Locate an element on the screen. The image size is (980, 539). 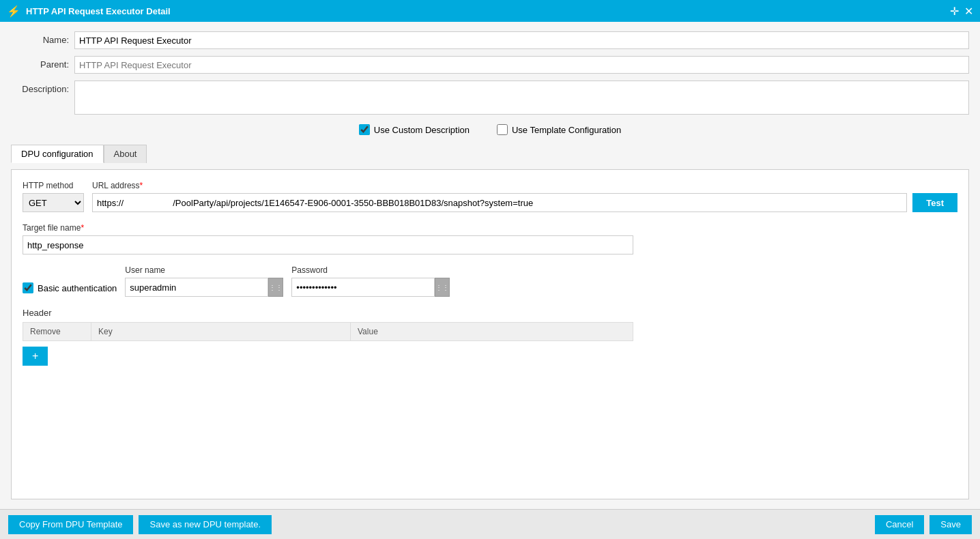
name-row: Name: is located at coordinates (490, 40).